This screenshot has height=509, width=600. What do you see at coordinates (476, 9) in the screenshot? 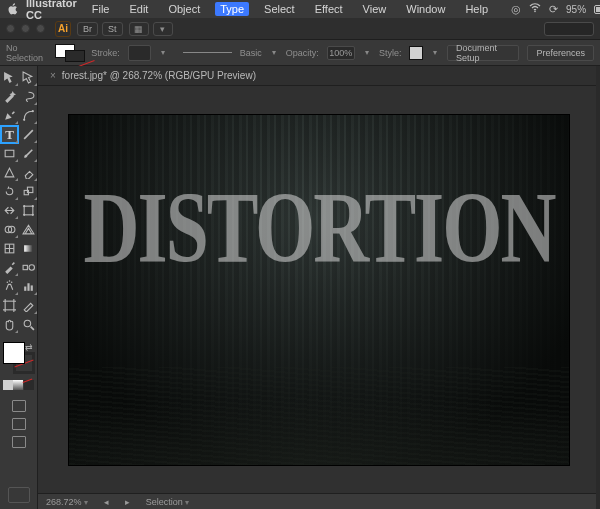
I see `menu-help: Help` at bounding box center [476, 9].